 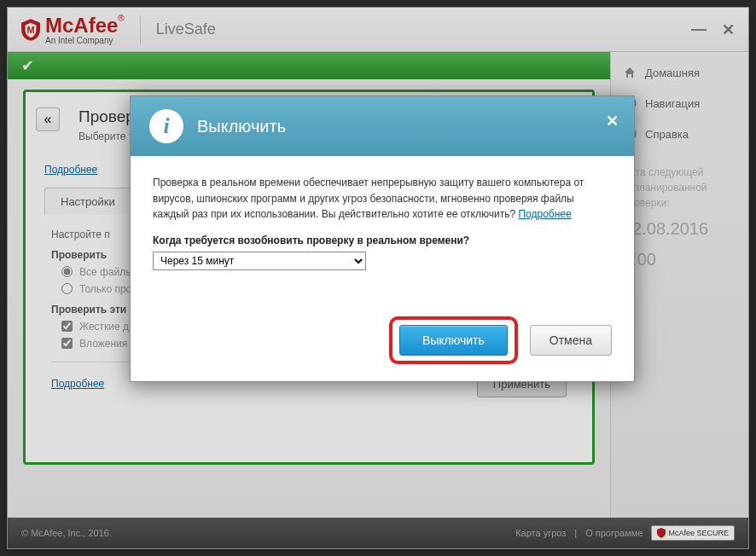 I want to click on highlight-box: Выключить, so click(x=454, y=340).